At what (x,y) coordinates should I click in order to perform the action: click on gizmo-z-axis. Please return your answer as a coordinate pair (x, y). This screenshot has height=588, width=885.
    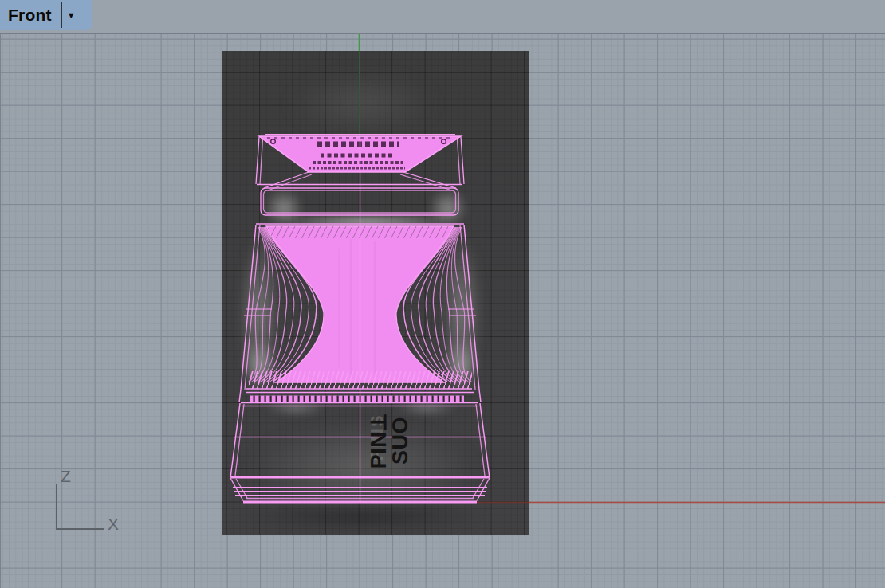
    Looking at the image, I should click on (57, 507).